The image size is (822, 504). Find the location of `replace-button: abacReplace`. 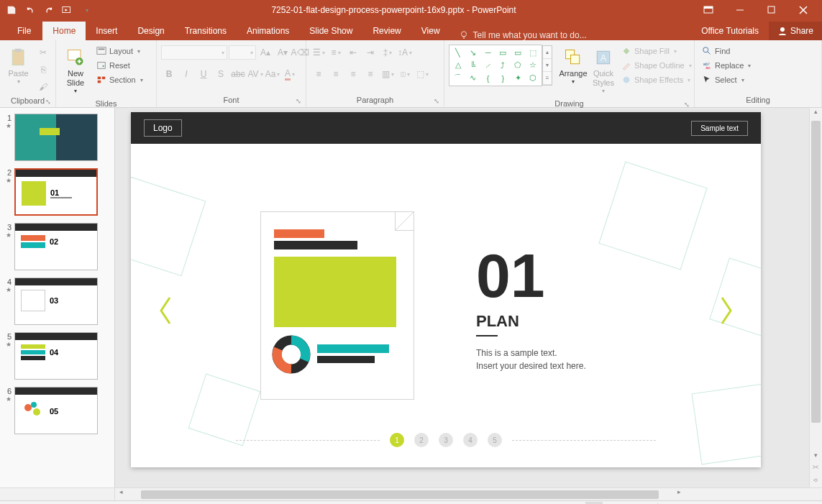

replace-button: abacReplace is located at coordinates (726, 65).